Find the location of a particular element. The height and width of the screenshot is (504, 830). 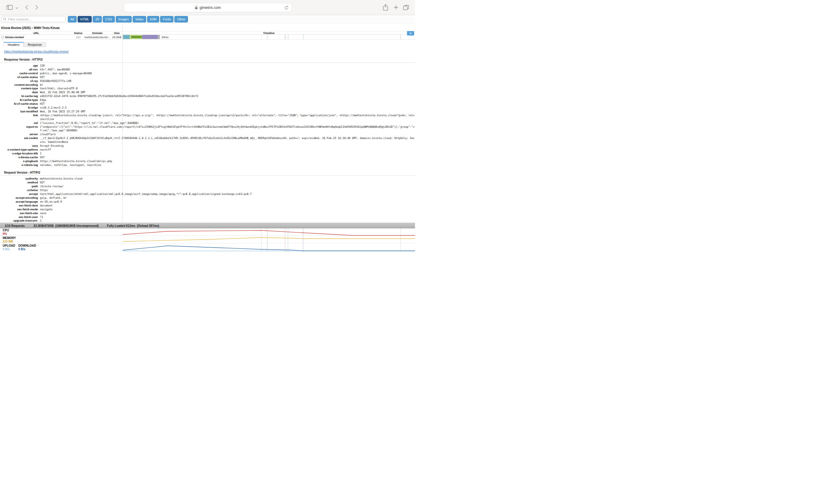

header-value: Wed, 26 Feb 2025 15:27:29 GMT is located at coordinates (228, 112).